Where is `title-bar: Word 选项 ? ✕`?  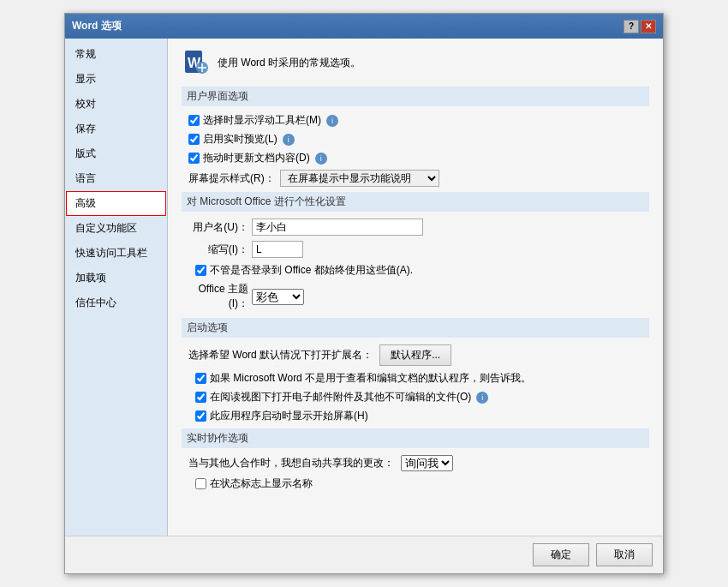
title-bar: Word 选项 ? ✕ is located at coordinates (364, 26).